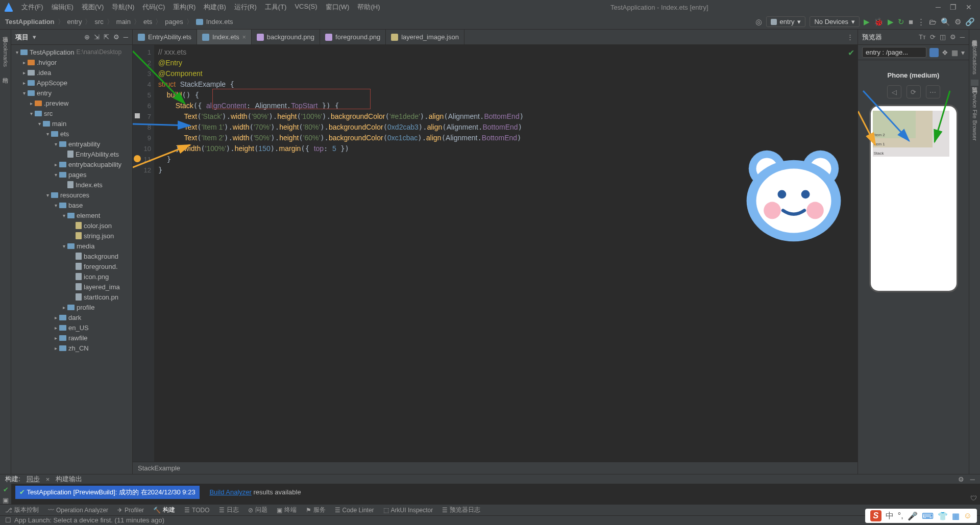 The image size is (980, 525). I want to click on device-file-browser-tab: Device File Browser, so click(975, 116).